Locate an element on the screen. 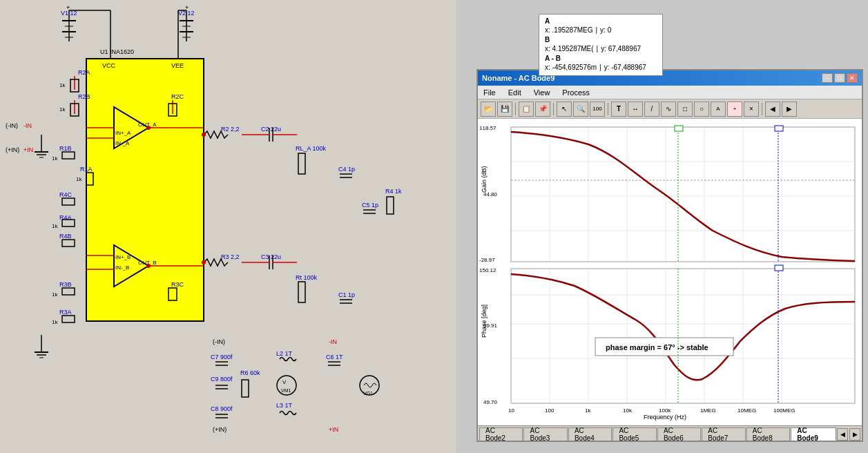  zoom-in-button: 🔍 is located at coordinates (581, 109).